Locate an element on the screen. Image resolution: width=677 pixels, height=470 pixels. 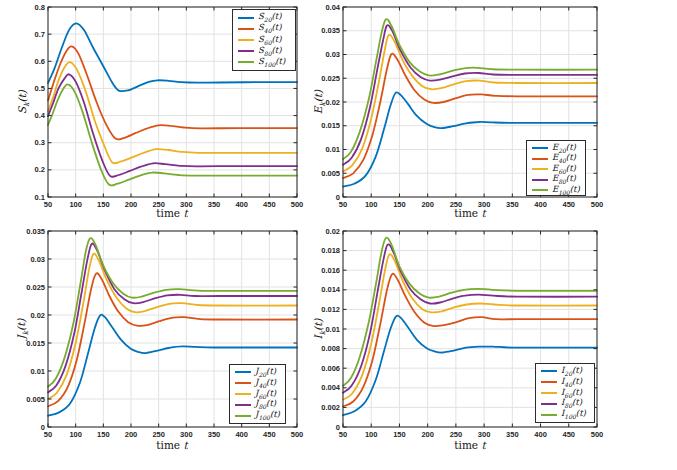
y-tick-label: 0.5 is located at coordinates (40, 88).